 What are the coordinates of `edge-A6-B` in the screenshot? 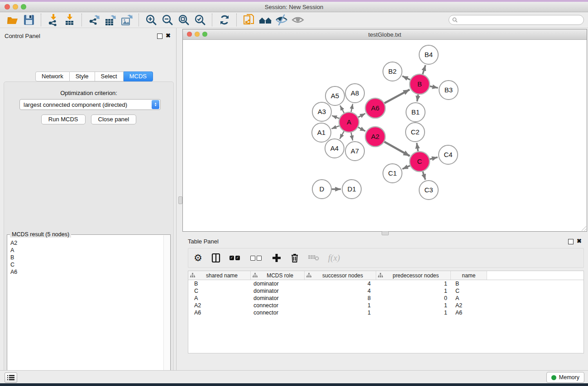 It's located at (397, 96).